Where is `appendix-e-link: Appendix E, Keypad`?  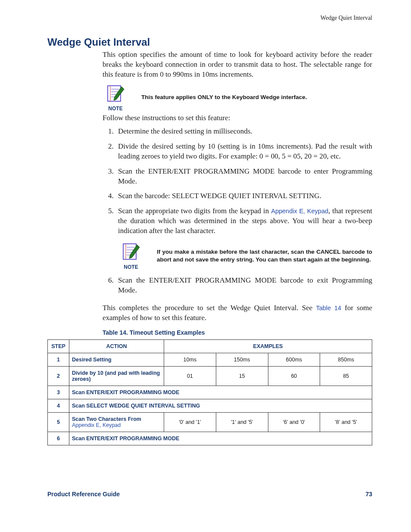 appendix-e-link: Appendix E, Keypad is located at coordinates (300, 211).